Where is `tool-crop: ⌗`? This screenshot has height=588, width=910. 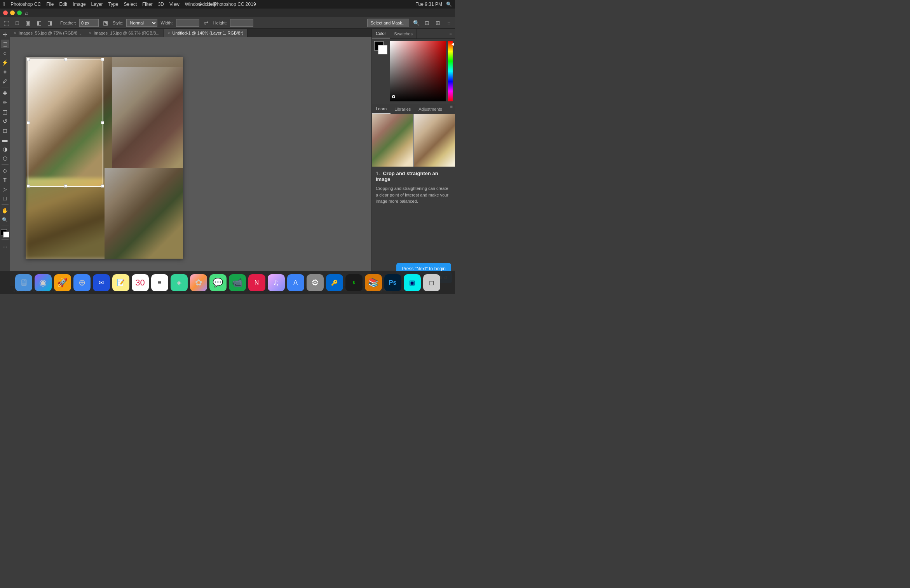 tool-crop: ⌗ is located at coordinates (5, 72).